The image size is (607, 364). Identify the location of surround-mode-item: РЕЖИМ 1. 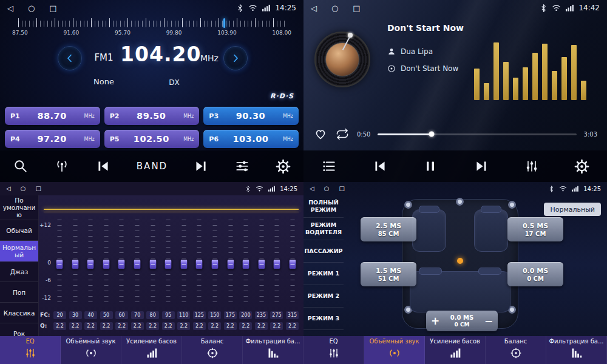
(324, 274).